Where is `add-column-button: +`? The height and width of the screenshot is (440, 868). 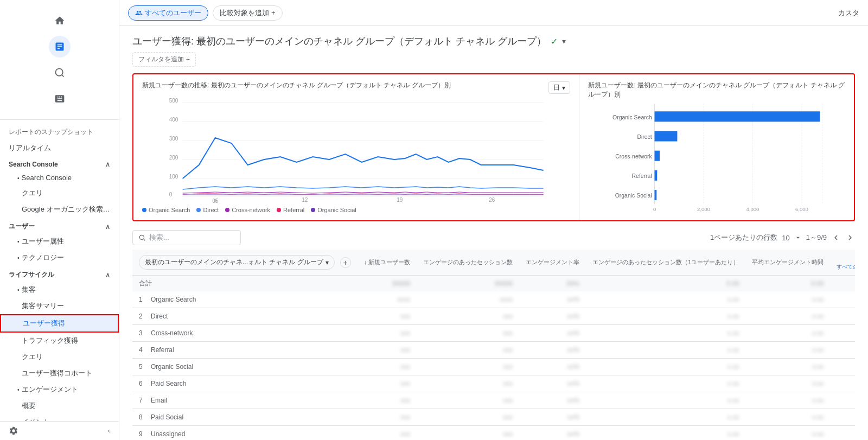 add-column-button: + is located at coordinates (346, 263).